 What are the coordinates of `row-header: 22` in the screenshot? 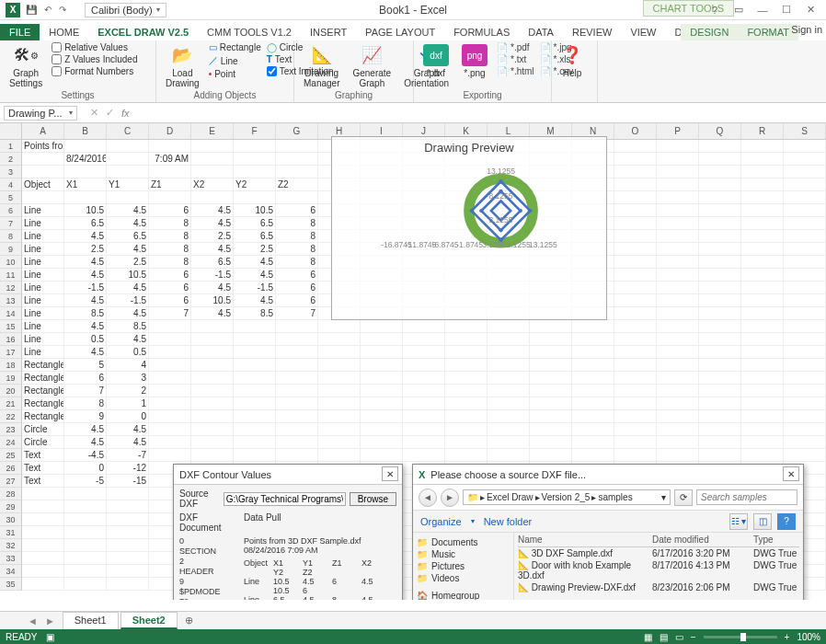 It's located at (11, 417).